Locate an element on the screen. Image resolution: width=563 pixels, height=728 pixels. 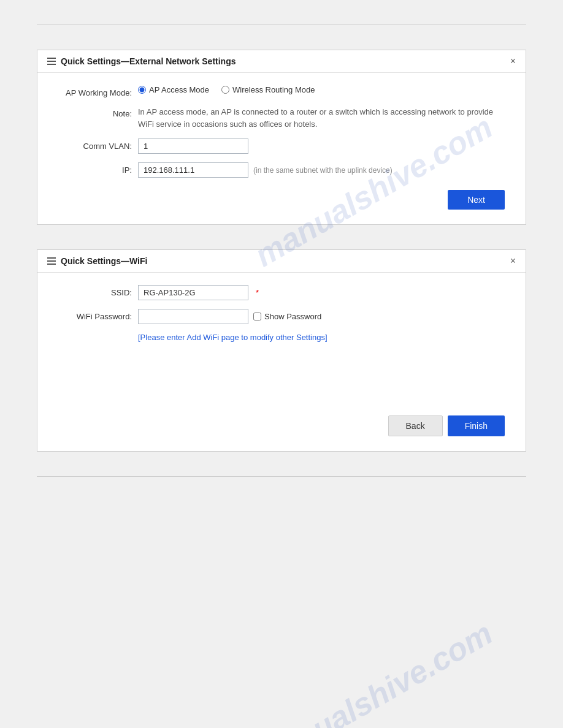
ip-row: IP: (in the same subnet with the uplink … is located at coordinates (282, 170).